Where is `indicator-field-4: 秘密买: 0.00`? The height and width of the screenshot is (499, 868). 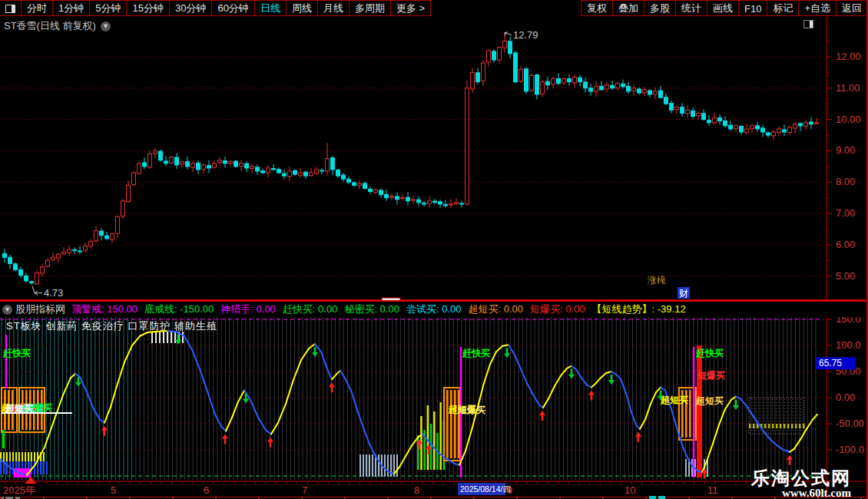 indicator-field-4: 秘密买: 0.00 is located at coordinates (372, 309).